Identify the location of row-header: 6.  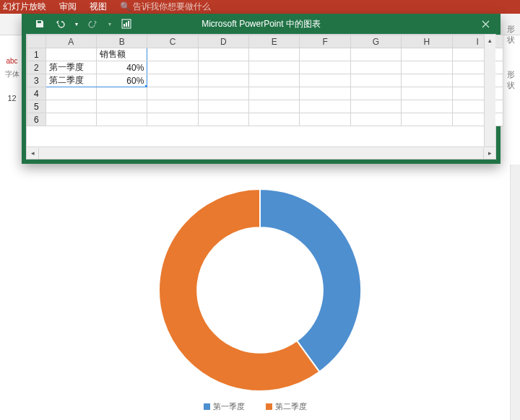
(37, 120).